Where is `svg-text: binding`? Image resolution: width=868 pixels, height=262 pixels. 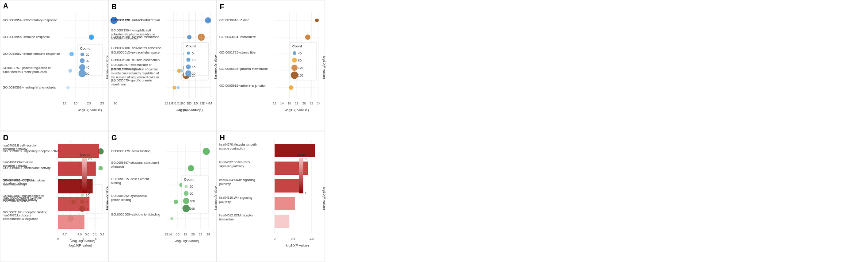
svg-text: binding is located at coordinates (116, 183).